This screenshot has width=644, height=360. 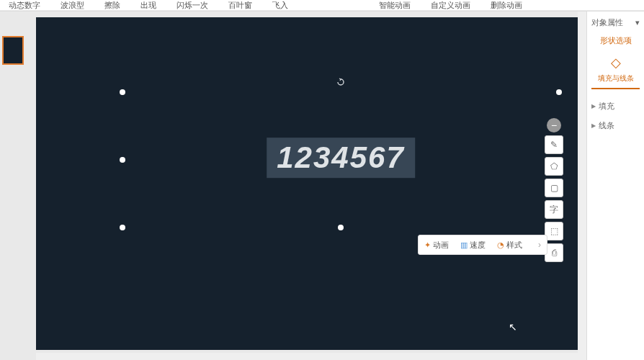 I want to click on panel-title: 对象属性, so click(x=607, y=23).